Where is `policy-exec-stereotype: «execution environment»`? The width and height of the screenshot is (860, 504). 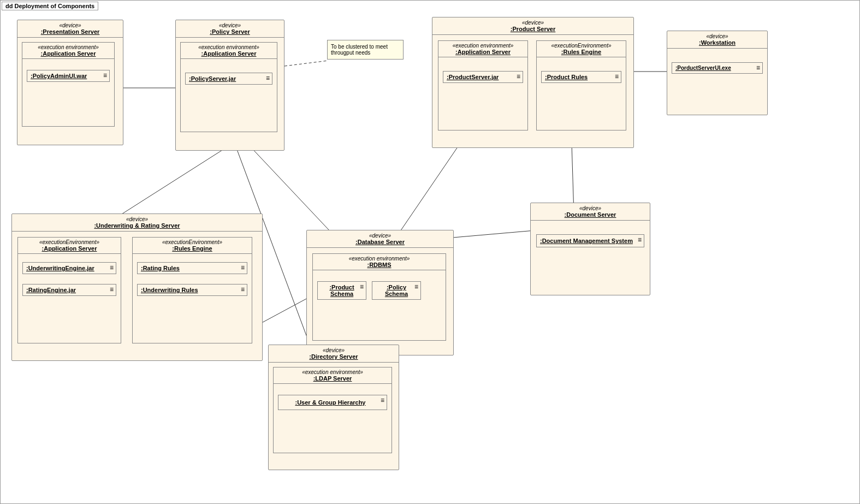
policy-exec-stereotype: «execution environment» is located at coordinates (229, 47).